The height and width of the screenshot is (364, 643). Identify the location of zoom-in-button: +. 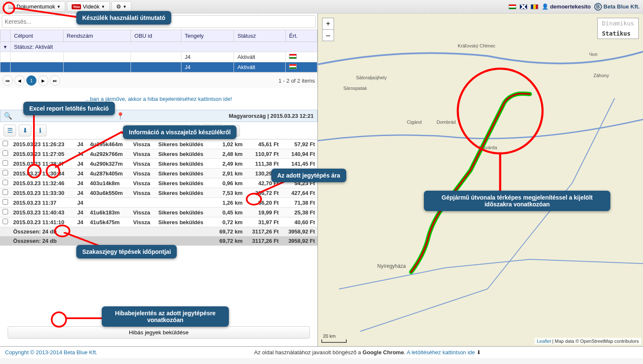
(328, 24).